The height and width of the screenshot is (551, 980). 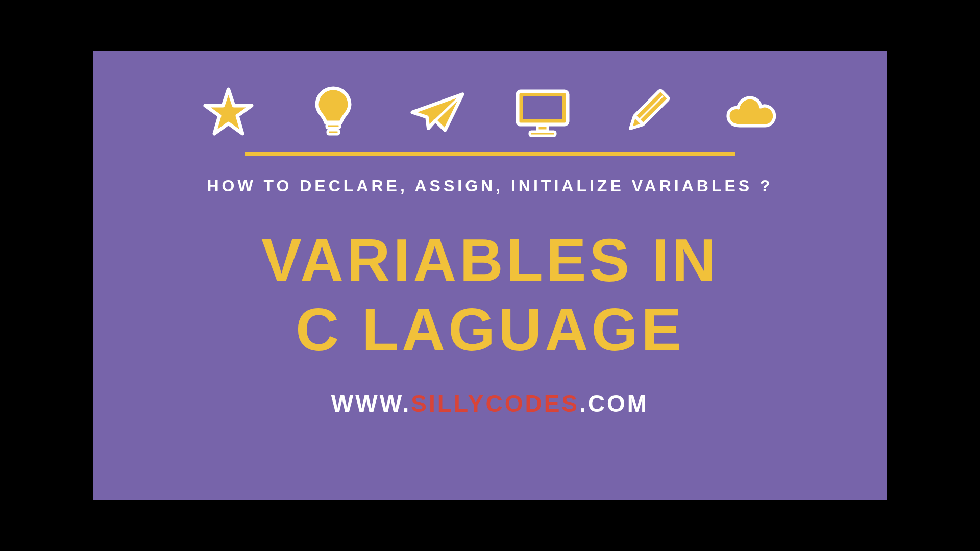 I want to click on title-line-2: C LAGUAGE, so click(x=490, y=330).